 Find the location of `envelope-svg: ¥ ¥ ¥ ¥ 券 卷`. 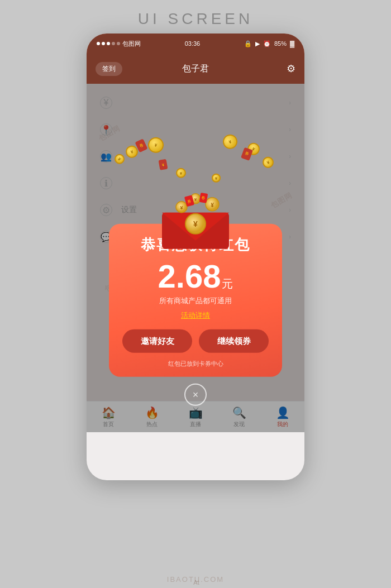

envelope-svg: ¥ ¥ ¥ ¥ 券 卷 is located at coordinates (196, 213).